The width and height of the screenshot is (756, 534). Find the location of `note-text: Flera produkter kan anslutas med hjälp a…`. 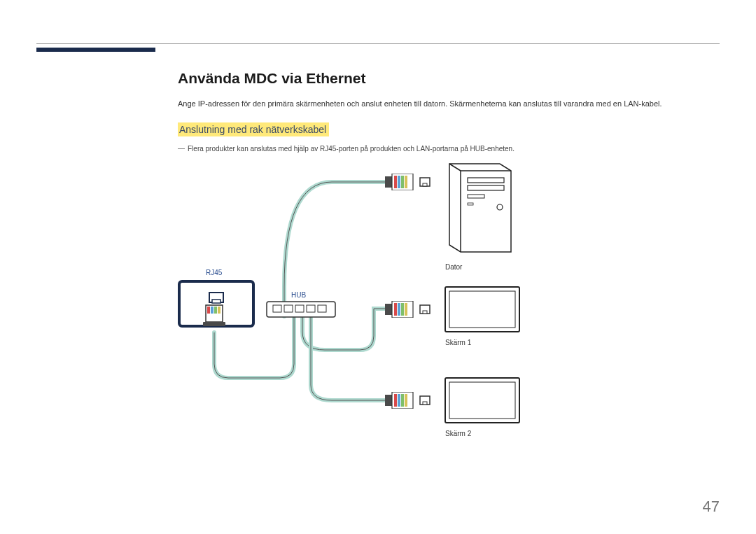

note-text: Flera produkter kan anslutas med hjälp a… is located at coordinates (449, 148).